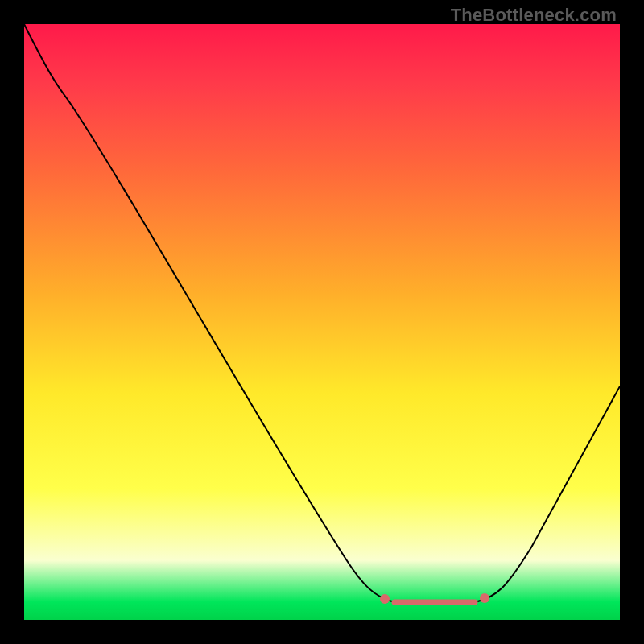 The image size is (644, 644). What do you see at coordinates (485, 598) in the screenshot?
I see `optimal-range-dot-right` at bounding box center [485, 598].